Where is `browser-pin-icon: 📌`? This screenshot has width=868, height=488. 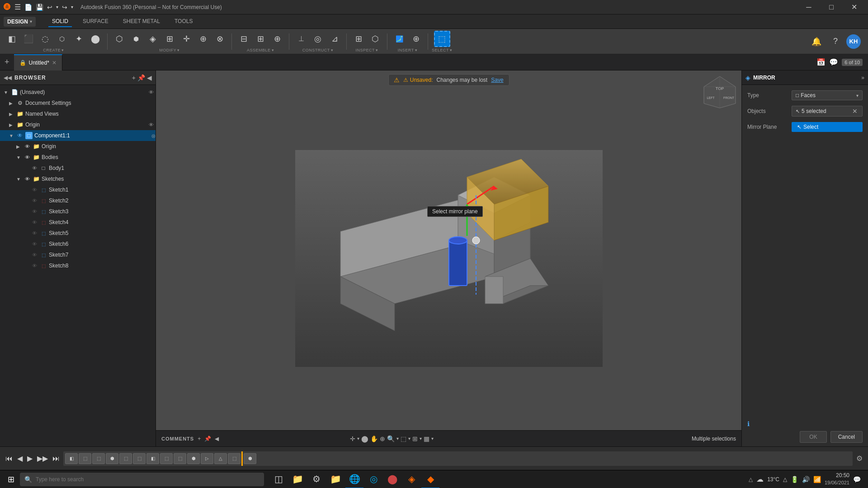
browser-pin-icon: 📌 is located at coordinates (141, 78).